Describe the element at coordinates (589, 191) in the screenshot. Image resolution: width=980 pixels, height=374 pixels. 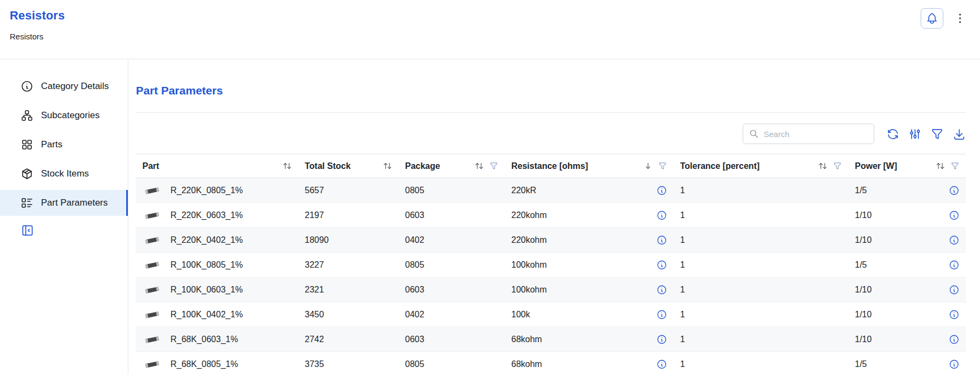
I see `cell-resistance: 220kR` at that location.